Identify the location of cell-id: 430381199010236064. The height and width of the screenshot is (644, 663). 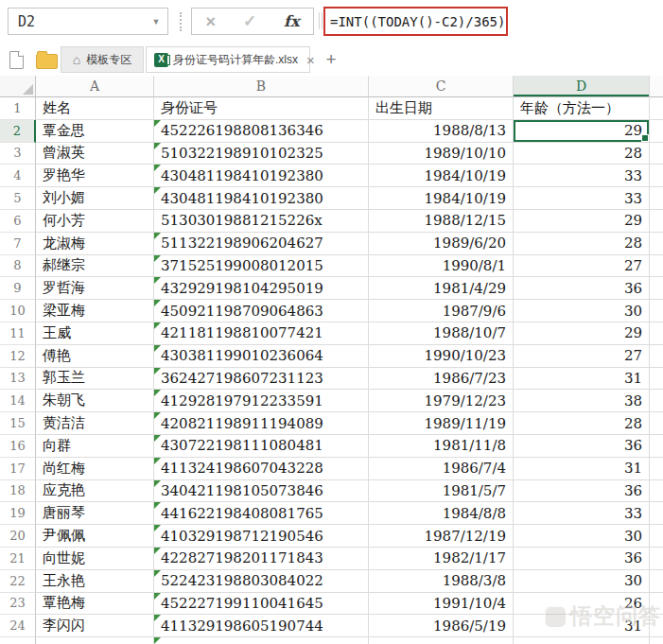
(261, 357).